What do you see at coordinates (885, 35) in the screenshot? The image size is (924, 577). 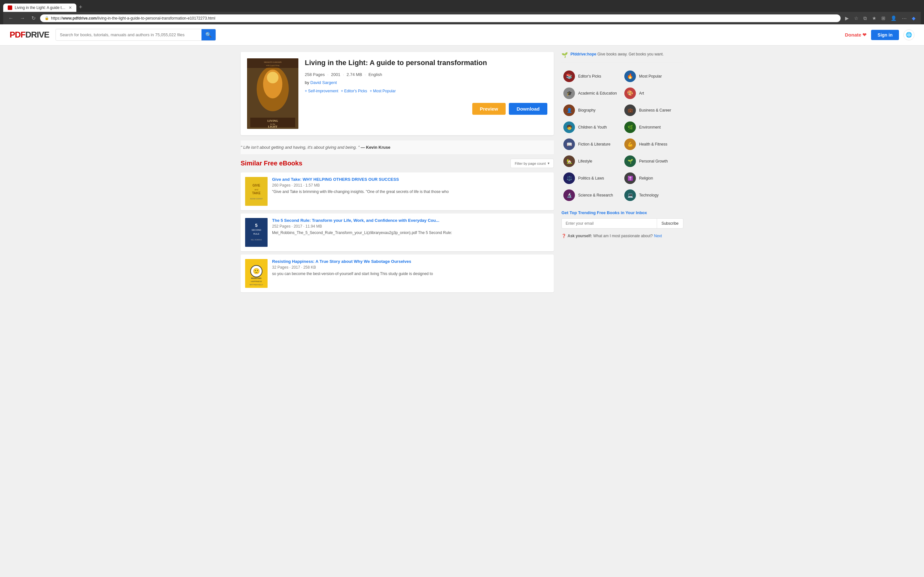 I see `signin-button: Sign in` at bounding box center [885, 35].